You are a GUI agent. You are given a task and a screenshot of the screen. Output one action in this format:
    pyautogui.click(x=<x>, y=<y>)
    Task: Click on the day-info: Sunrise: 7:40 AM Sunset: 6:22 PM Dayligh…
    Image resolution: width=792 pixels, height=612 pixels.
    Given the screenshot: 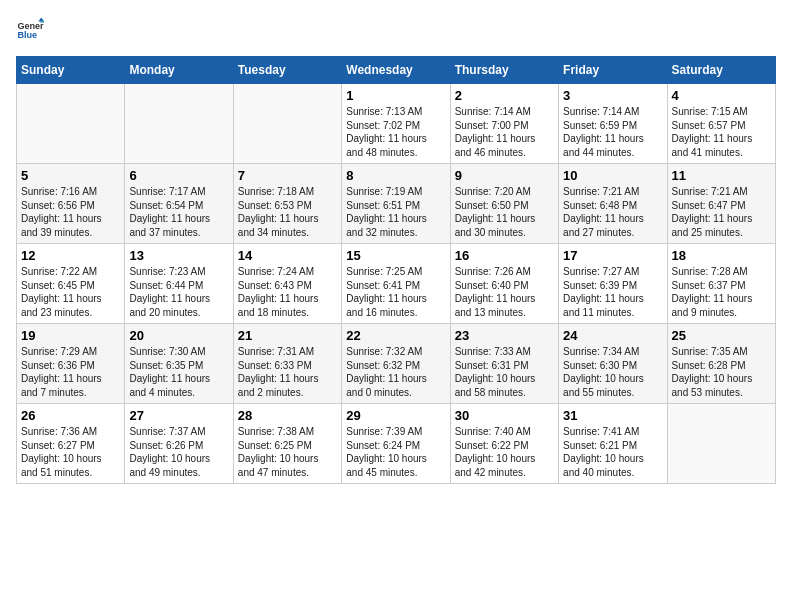 What is the action you would take?
    pyautogui.click(x=504, y=452)
    